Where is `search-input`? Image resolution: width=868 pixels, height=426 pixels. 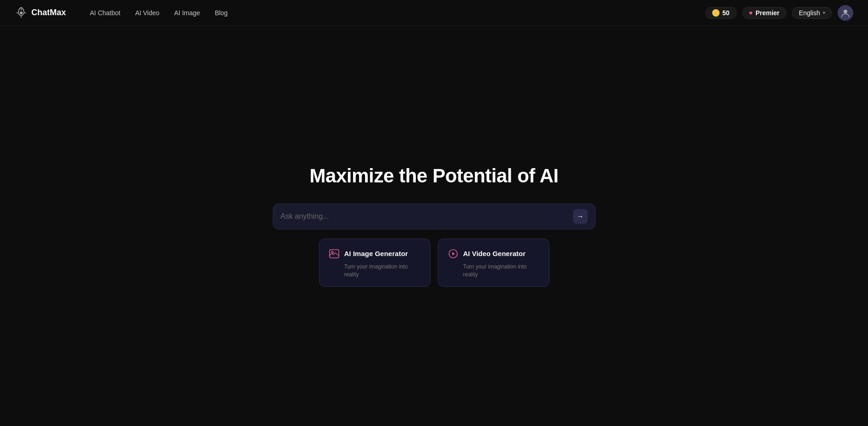
search-input is located at coordinates (427, 216).